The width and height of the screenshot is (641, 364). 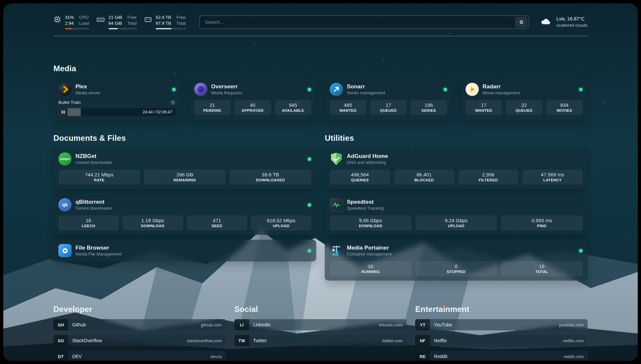 I want to click on section-title-entertainment: Entertainment, so click(x=501, y=309).